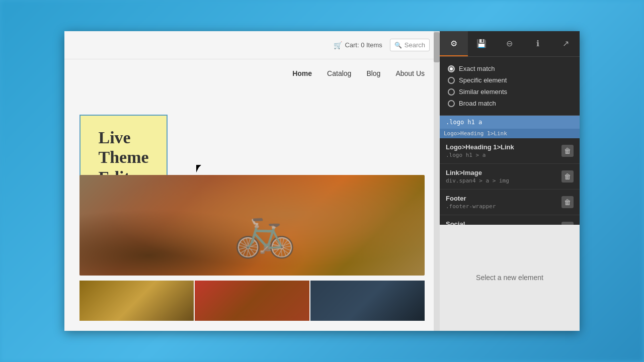  Describe the element at coordinates (451, 69) in the screenshot. I see `radio-exact` at that location.